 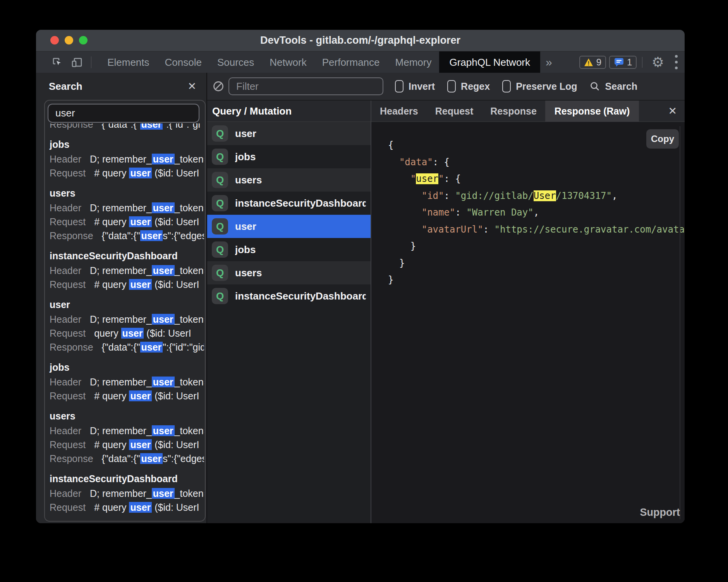 What do you see at coordinates (480, 86) in the screenshot?
I see `toolbar-options: InvertRegexPreserve Log` at bounding box center [480, 86].